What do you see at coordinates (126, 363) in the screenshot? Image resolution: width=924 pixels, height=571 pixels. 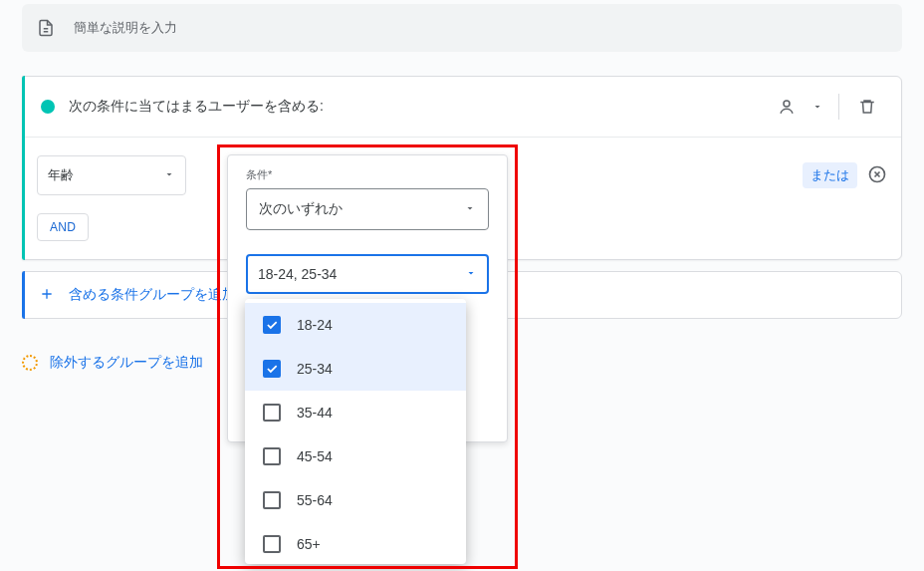 I see `exclude-group-label: 除外するグループを追加` at bounding box center [126, 363].